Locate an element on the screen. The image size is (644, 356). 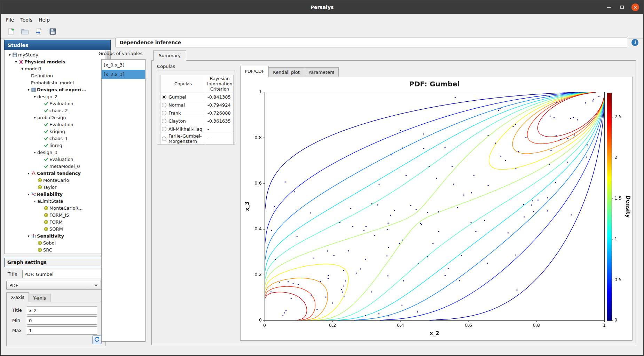
axis-max-input is located at coordinates (62, 331).